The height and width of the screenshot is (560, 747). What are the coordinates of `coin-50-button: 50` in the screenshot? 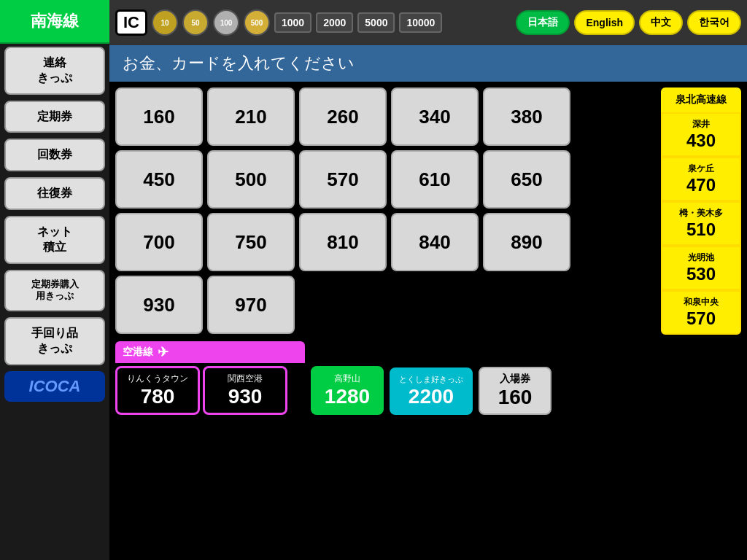 It's located at (196, 23).